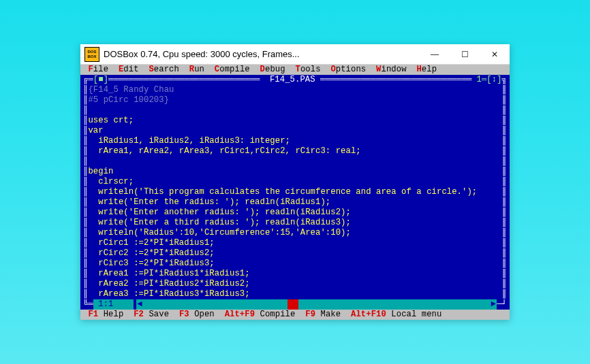  I want to click on scroll-left-icon: ◄, so click(140, 305).